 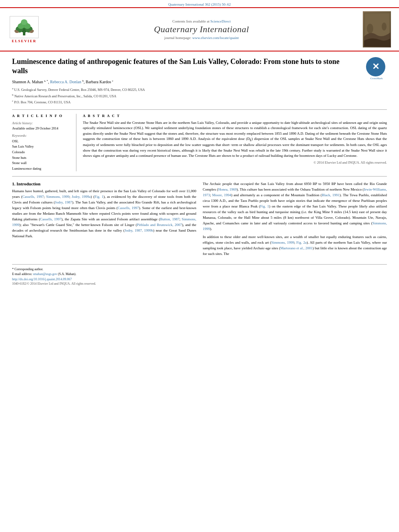 I want to click on journal-center: Contents lists available at ScienceDirec…, so click(x=202, y=30).